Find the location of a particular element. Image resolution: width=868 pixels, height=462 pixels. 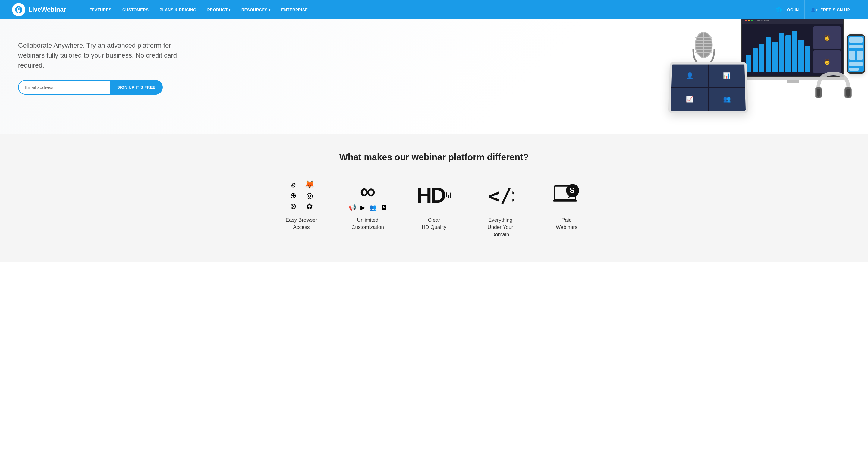

nav-plans-pricing: PLANS & PRICING is located at coordinates (178, 9).